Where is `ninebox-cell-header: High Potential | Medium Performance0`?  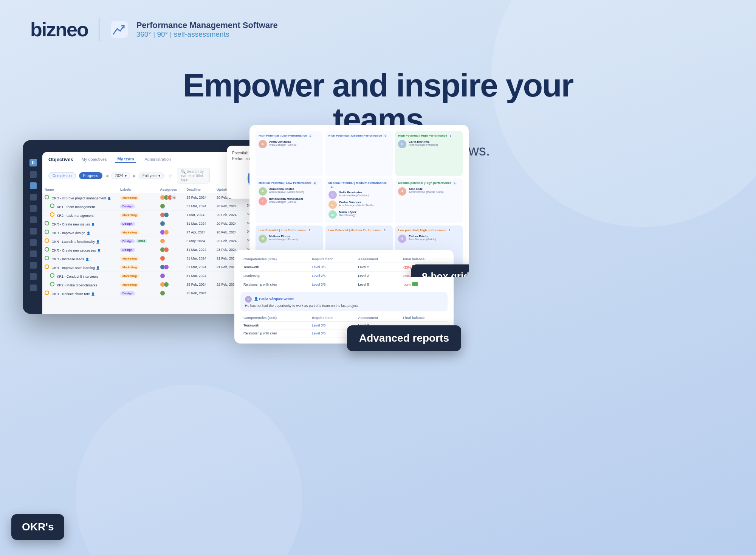
ninebox-cell-header: High Potential | Medium Performance0 is located at coordinates (359, 136).